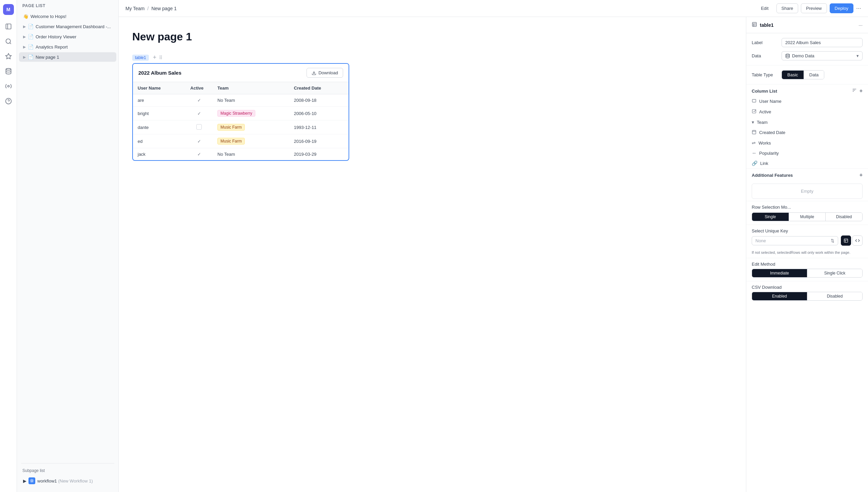 The height and width of the screenshot is (492, 868). Describe the element at coordinates (319, 113) in the screenshot. I see `cell-date: 2006-05-10` at that location.